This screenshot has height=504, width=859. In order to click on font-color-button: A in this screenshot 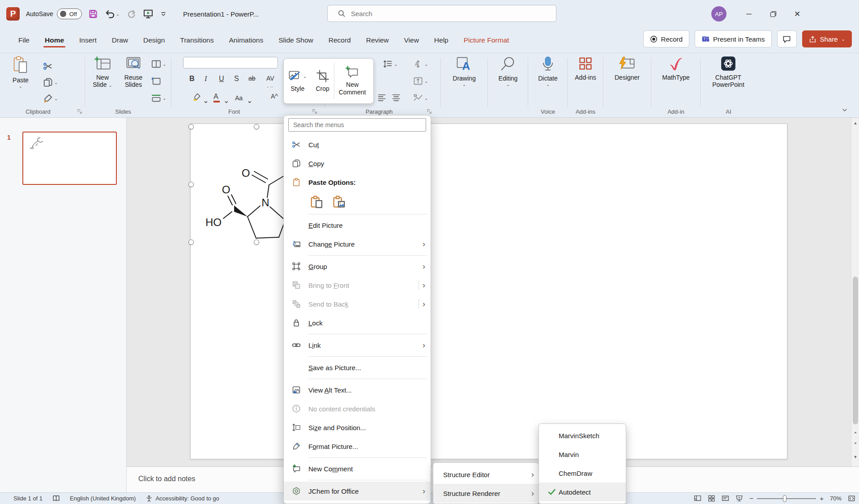, I will do `click(217, 98)`.